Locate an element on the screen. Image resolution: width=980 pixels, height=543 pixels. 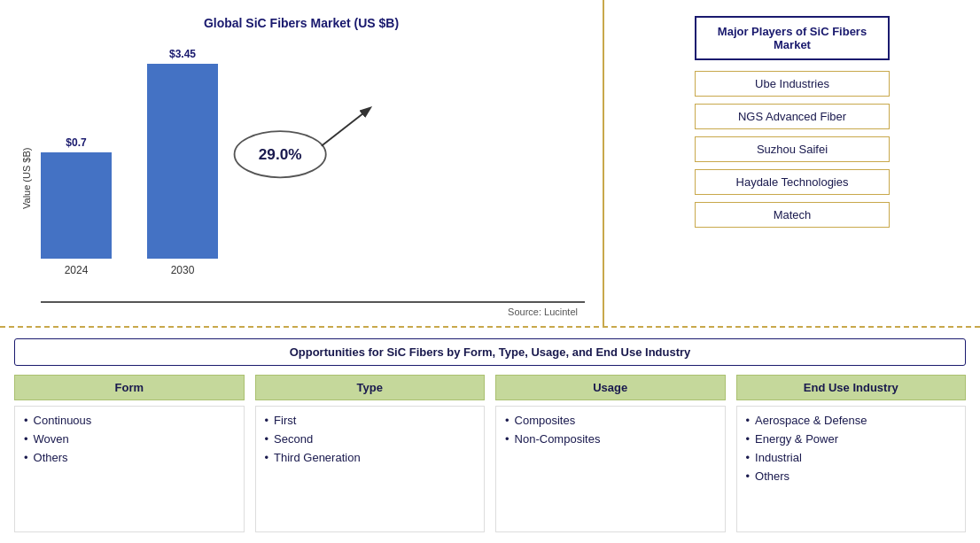
y-axis-label: Value (US $B) is located at coordinates (27, 178).